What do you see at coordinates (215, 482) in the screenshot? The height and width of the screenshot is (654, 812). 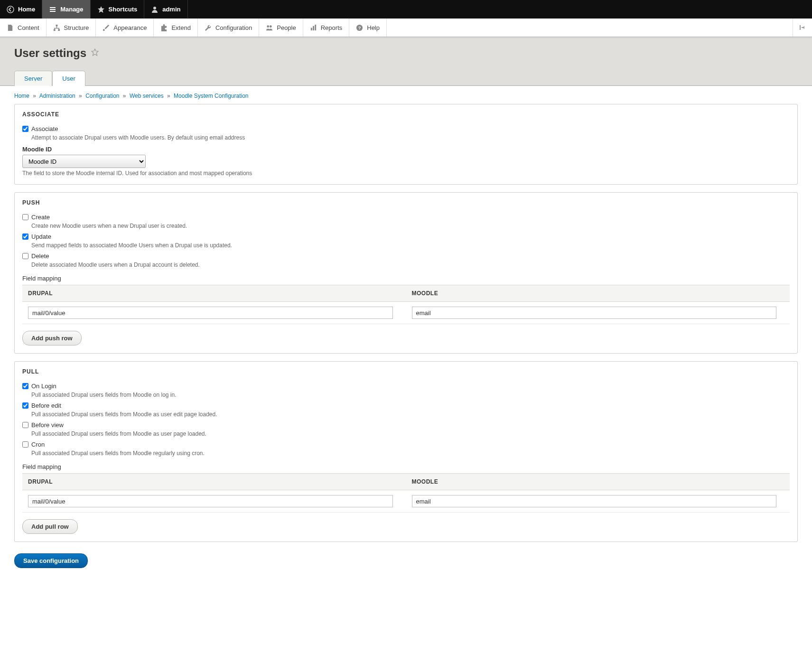 I see `pull-col-drupal: DRUPAL` at bounding box center [215, 482].